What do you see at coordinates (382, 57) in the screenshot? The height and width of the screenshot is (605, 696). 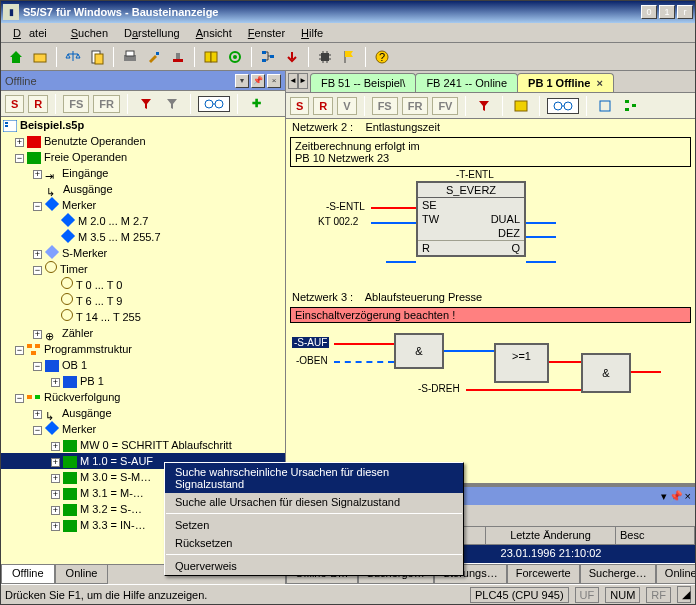 I see `tool-help-icon: ?` at bounding box center [382, 57].